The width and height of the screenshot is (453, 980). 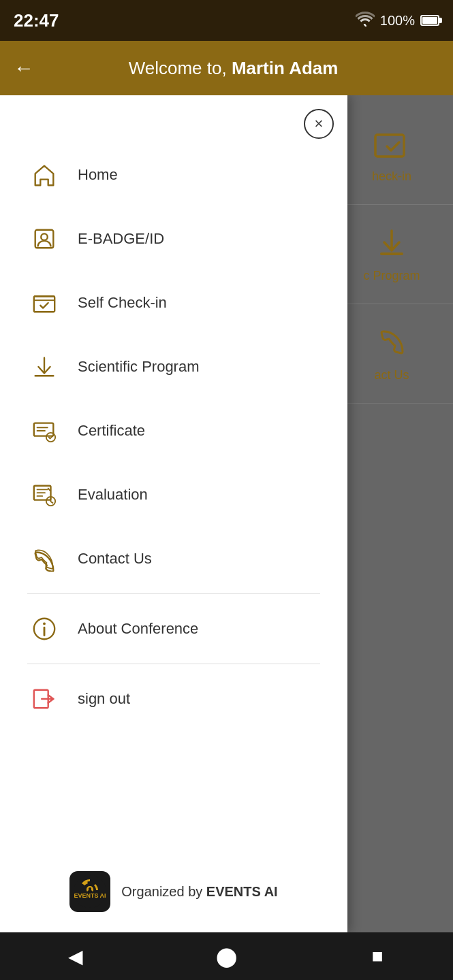 What do you see at coordinates (392, 255) in the screenshot?
I see `bg-program-item: c Program` at bounding box center [392, 255].